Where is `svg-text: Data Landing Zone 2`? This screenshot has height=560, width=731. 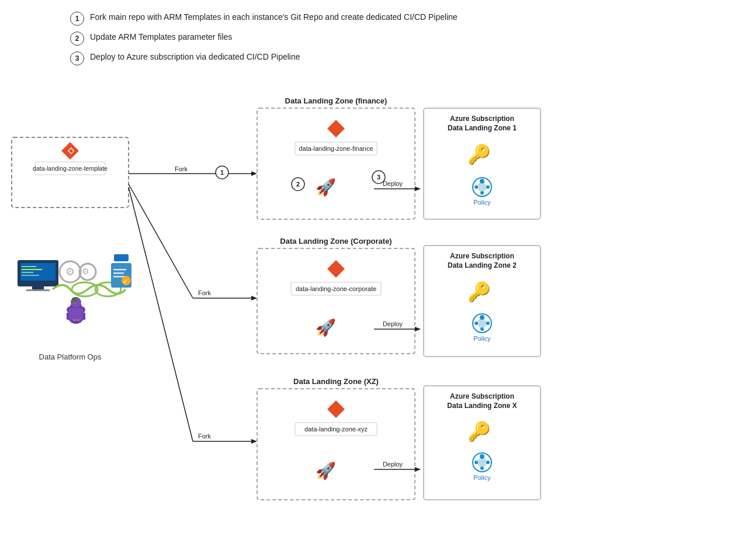 svg-text: Data Landing Zone 2 is located at coordinates (482, 265).